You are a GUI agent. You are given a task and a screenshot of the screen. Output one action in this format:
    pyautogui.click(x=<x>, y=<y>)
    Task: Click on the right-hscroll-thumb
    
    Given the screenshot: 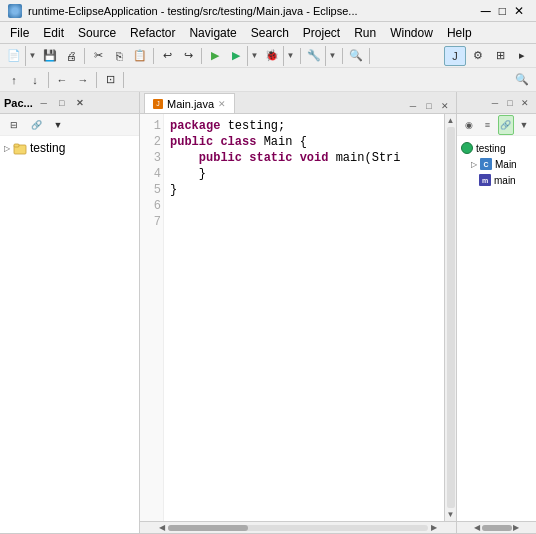 What is the action you would take?
    pyautogui.click(x=497, y=528)
    